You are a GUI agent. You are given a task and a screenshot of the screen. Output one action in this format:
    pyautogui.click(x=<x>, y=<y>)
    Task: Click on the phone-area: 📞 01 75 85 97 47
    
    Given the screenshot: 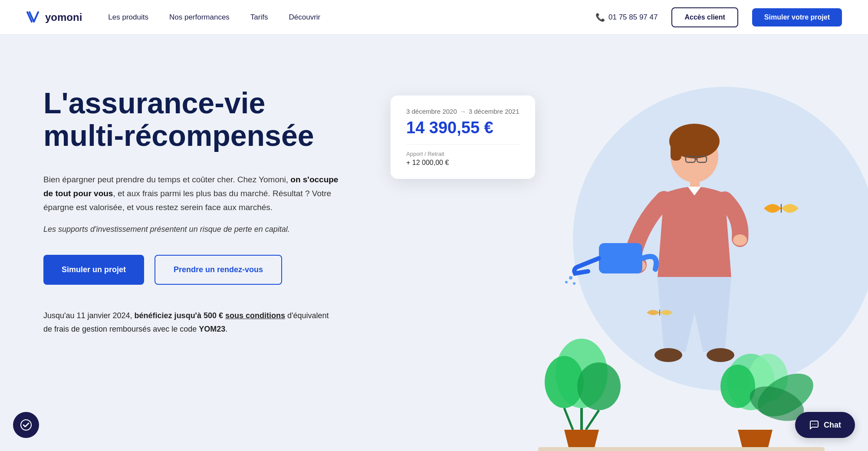 What is the action you would take?
    pyautogui.click(x=627, y=17)
    